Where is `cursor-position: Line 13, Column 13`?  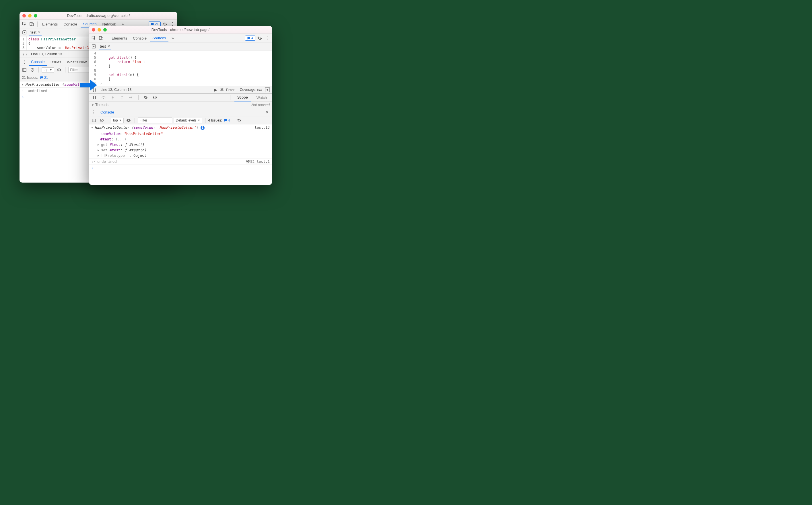
cursor-position: Line 13, Column 13 is located at coordinates (46, 54).